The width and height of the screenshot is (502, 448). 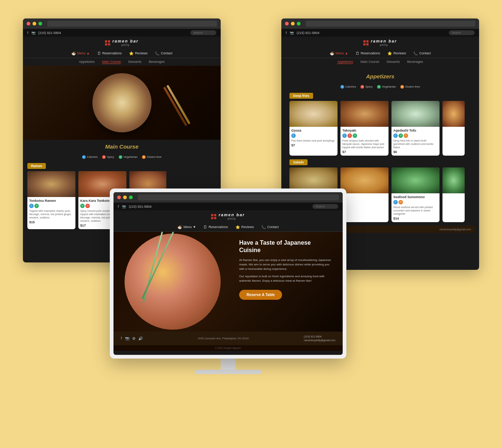 What do you see at coordinates (112, 62) in the screenshot?
I see `sub-nav-main-left: Main Course` at bounding box center [112, 62].